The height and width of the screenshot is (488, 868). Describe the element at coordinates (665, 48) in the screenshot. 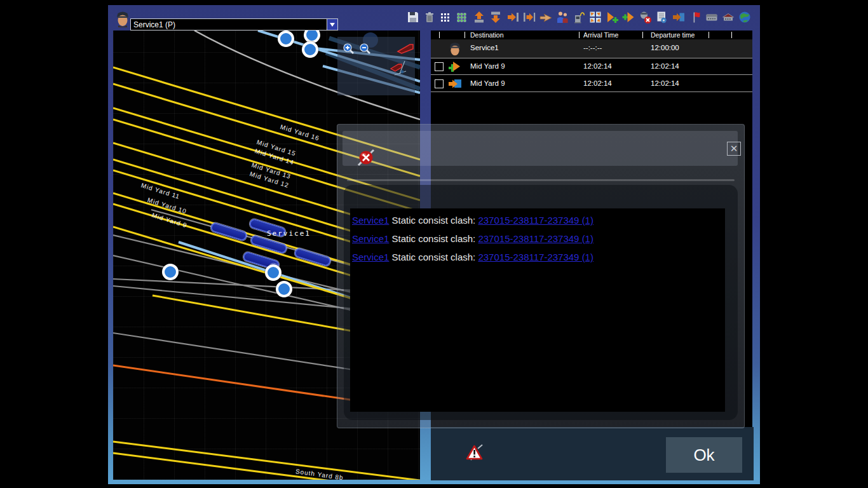

I see `cell-departure: 12:00:00` at that location.